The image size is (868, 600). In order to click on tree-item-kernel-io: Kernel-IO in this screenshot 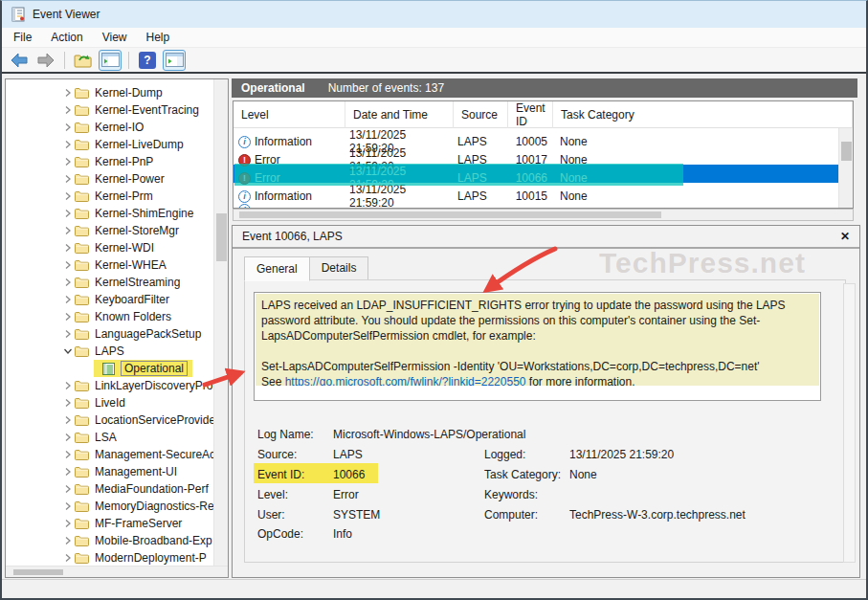, I will do `click(117, 127)`.